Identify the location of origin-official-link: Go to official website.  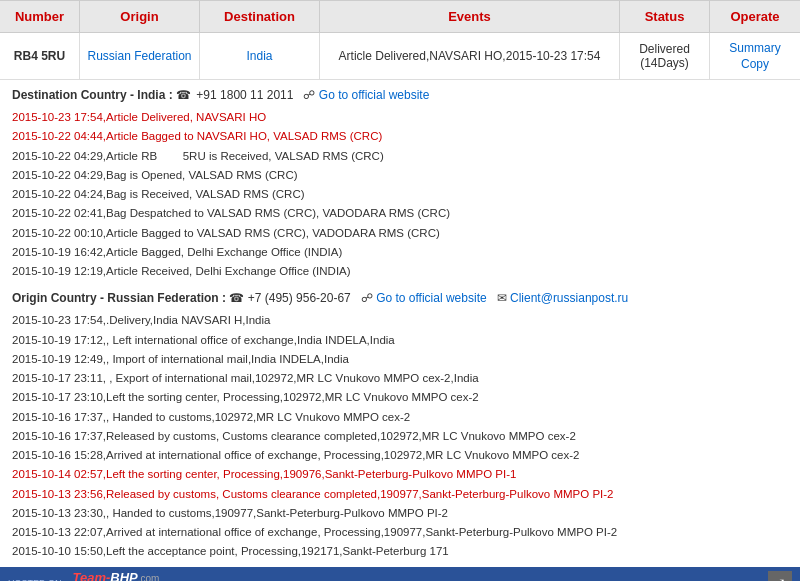
(432, 298).